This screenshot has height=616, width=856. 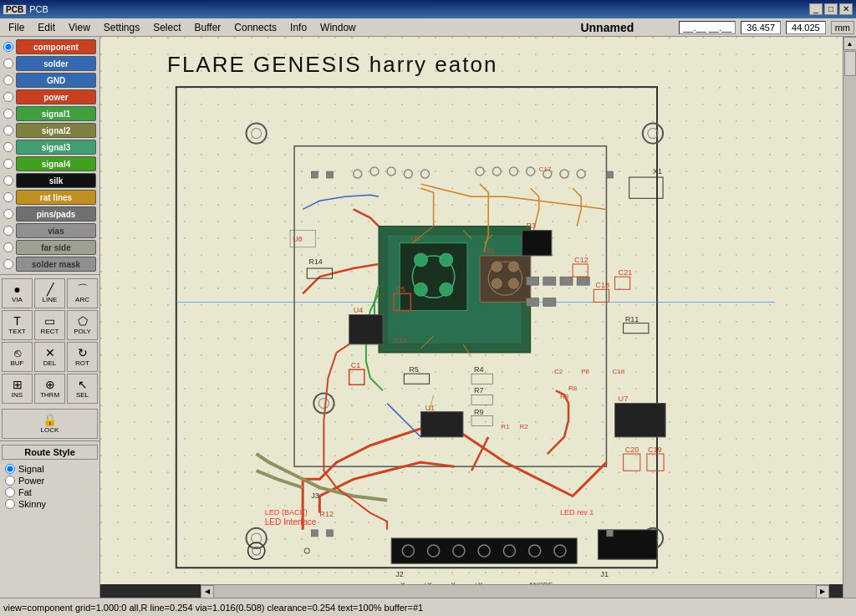 What do you see at coordinates (50, 452) in the screenshot?
I see `route-style-header: Route Style` at bounding box center [50, 452].